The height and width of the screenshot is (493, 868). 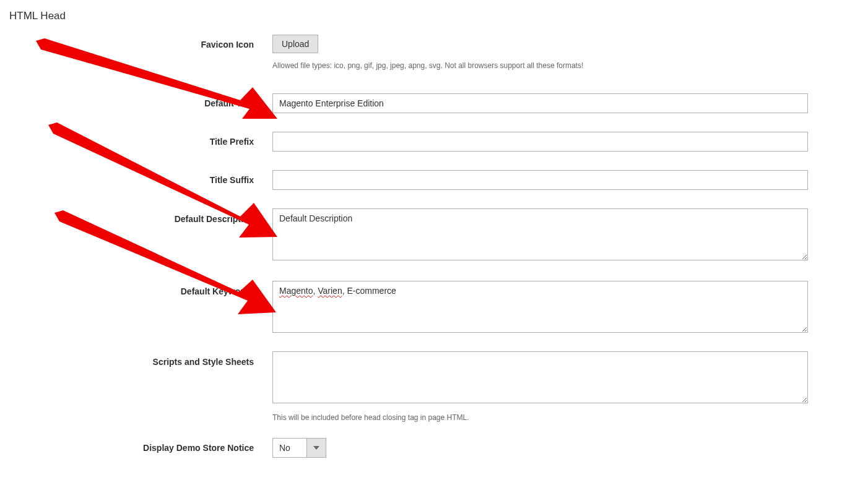 I want to click on title-suffix-input, so click(x=540, y=180).